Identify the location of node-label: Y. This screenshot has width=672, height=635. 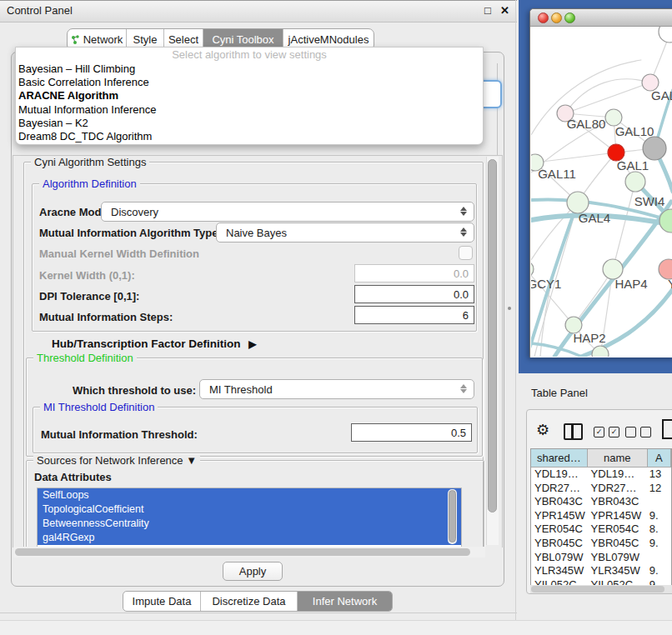
(670, 283).